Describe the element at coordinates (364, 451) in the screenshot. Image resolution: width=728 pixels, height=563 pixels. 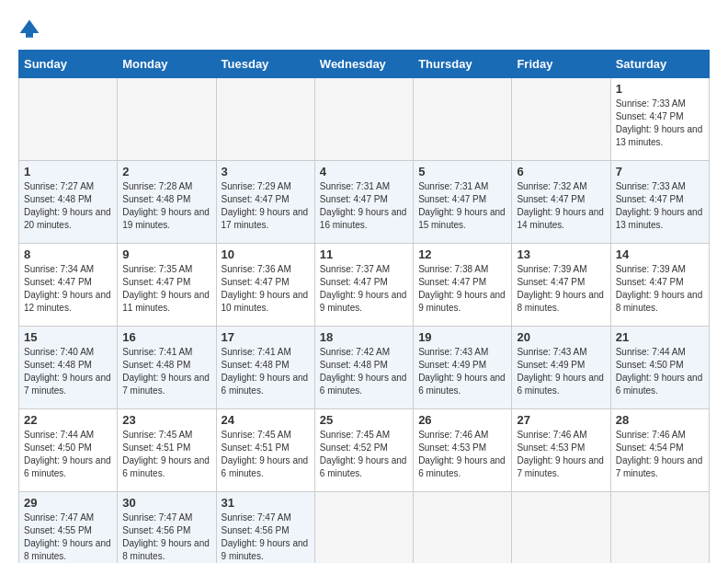
I see `day-cell: 25 Sunrise: 7:45 AM Sunset: 4:52 PM Dayl…` at that location.